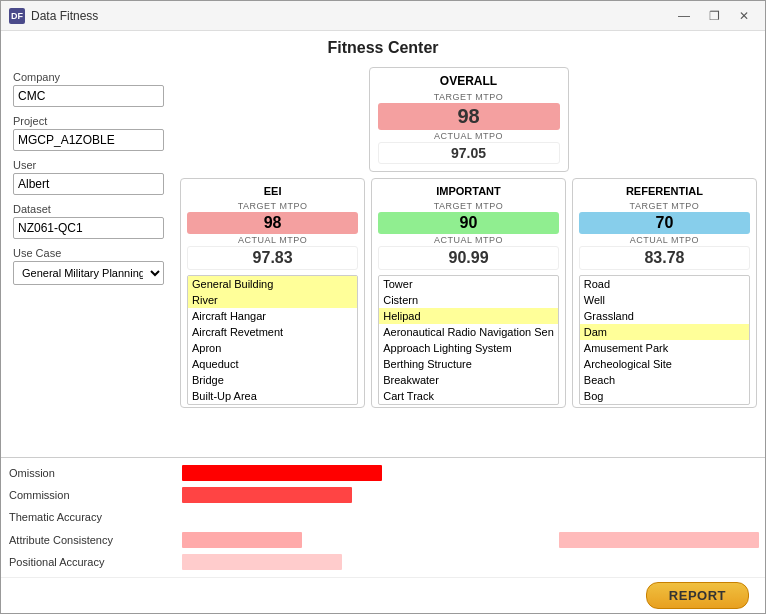 The image size is (766, 614). I want to click on list-item: Aqueduct, so click(272, 364).